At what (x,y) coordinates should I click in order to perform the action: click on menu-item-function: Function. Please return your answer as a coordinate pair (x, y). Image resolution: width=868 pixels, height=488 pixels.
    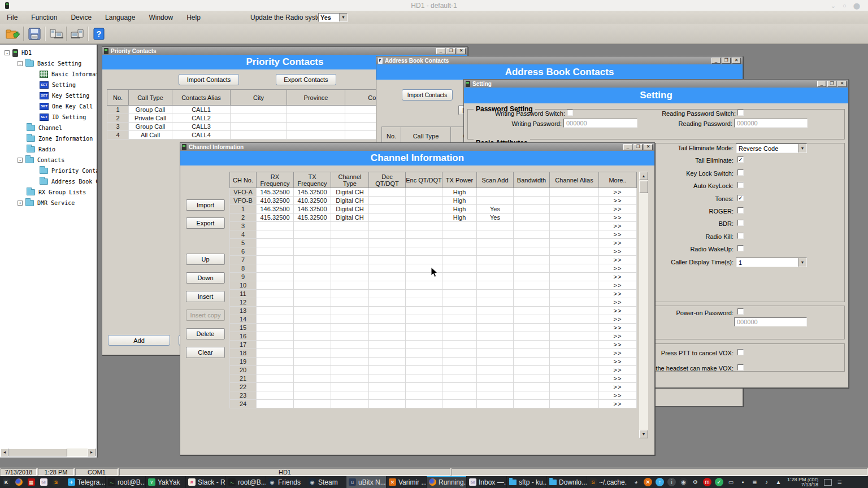
    Looking at the image, I should click on (44, 18).